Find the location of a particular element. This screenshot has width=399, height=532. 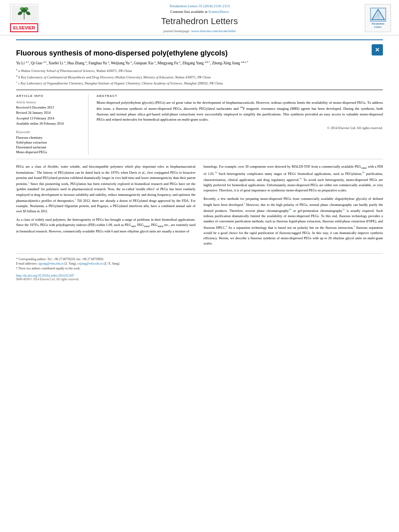

footer-section: * Corresponding authors. Tel.: +86 27 68… is located at coordinates (200, 267).